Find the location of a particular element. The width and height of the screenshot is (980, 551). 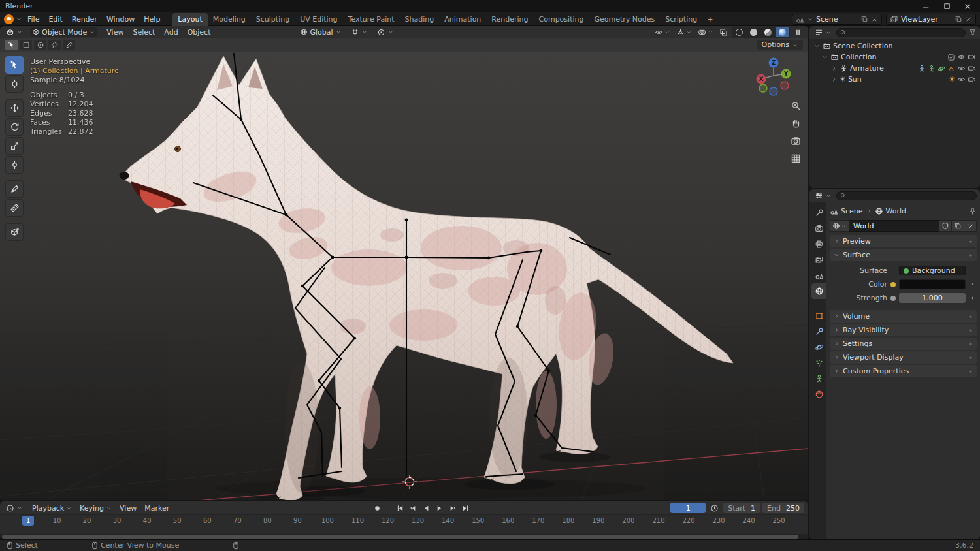

world-color-swatch is located at coordinates (932, 285).